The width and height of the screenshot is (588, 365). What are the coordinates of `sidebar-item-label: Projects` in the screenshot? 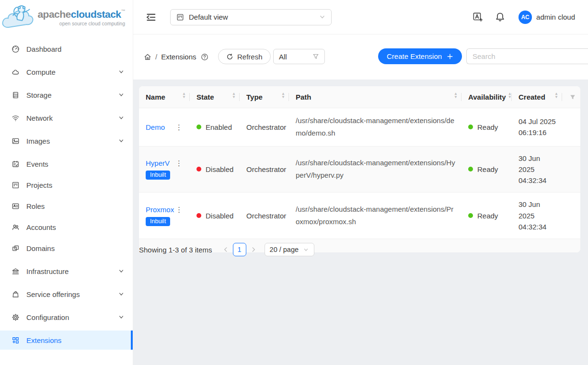 It's located at (75, 185).